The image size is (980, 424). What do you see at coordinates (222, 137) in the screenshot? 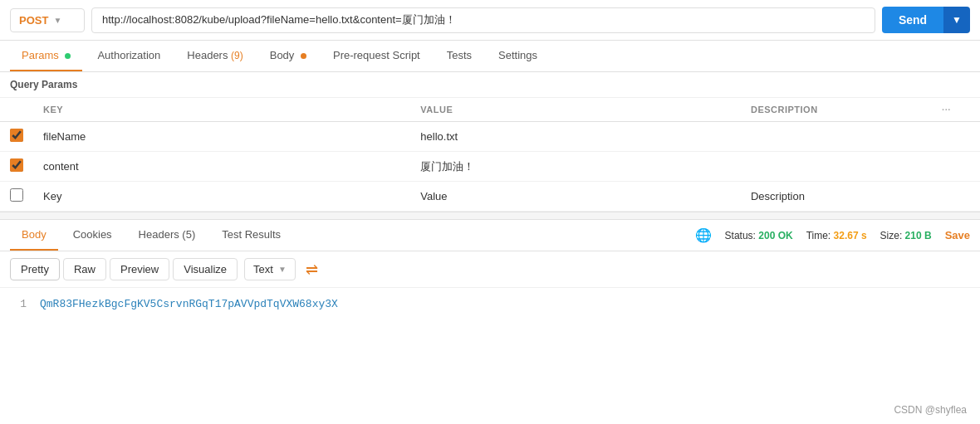
I see `row1-key: fileName` at bounding box center [222, 137].